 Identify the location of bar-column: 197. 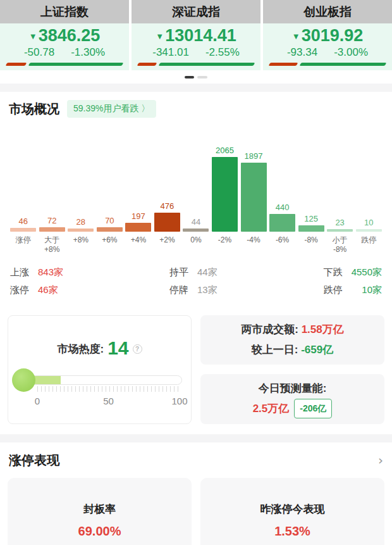
(138, 222).